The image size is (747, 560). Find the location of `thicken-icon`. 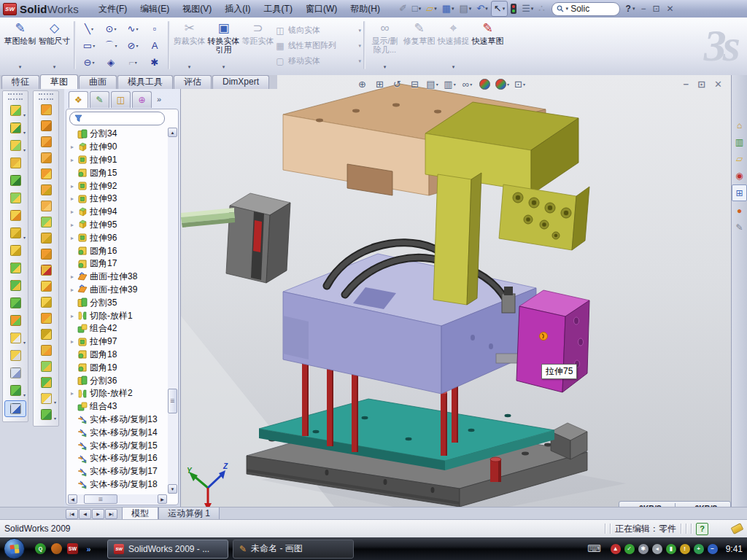

thicken-icon is located at coordinates (46, 238).